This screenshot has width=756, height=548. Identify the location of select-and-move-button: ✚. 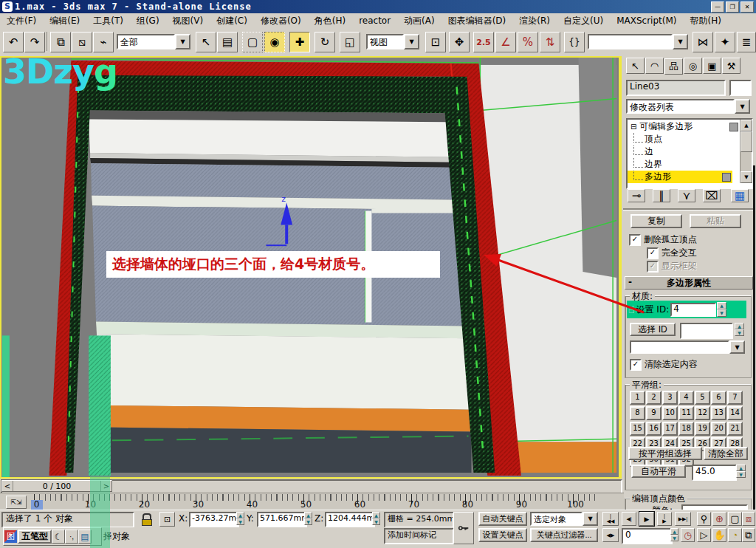
(300, 42).